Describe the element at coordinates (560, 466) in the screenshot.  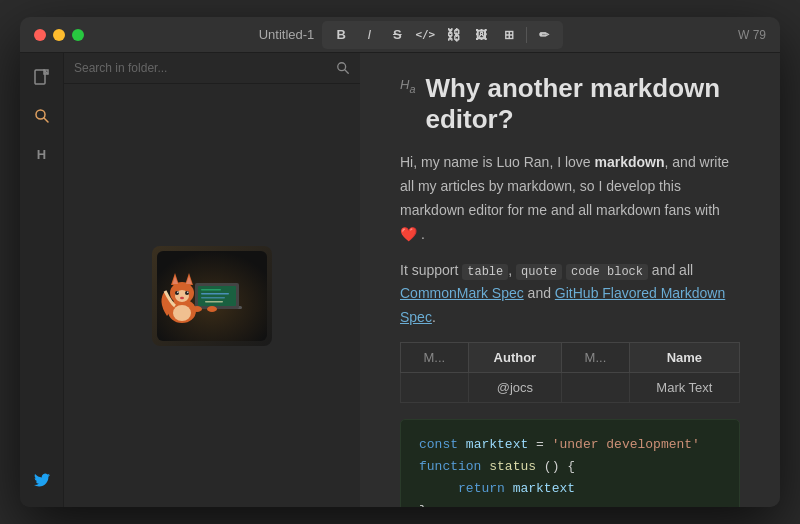
I see `code-paren-1: () {` at that location.